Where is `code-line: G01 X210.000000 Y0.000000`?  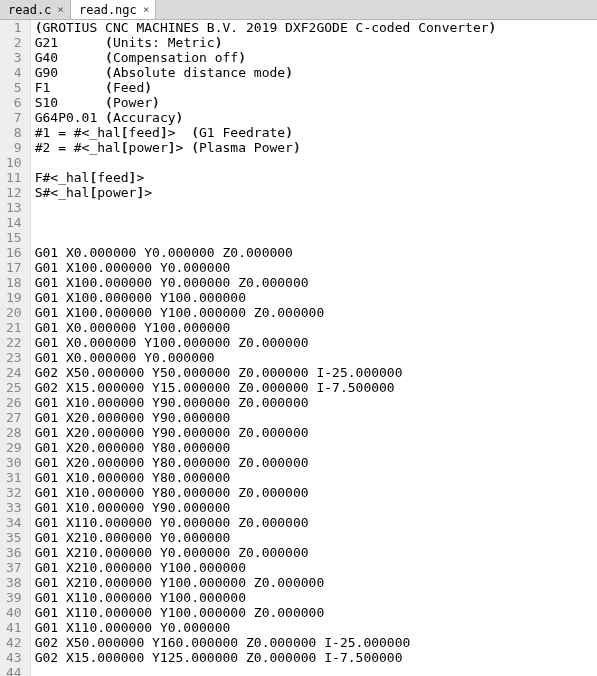 code-line: G01 X210.000000 Y0.000000 is located at coordinates (314, 538).